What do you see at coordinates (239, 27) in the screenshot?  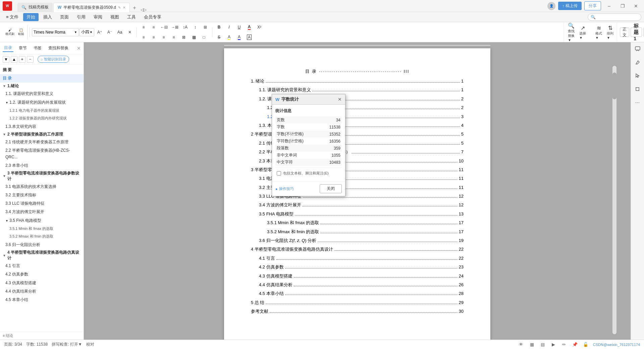 I see `underline-btn: U` at bounding box center [239, 27].